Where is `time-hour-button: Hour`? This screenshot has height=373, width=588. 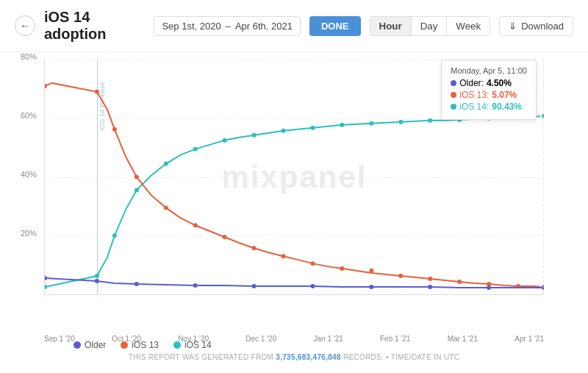 time-hour-button: Hour is located at coordinates (391, 26).